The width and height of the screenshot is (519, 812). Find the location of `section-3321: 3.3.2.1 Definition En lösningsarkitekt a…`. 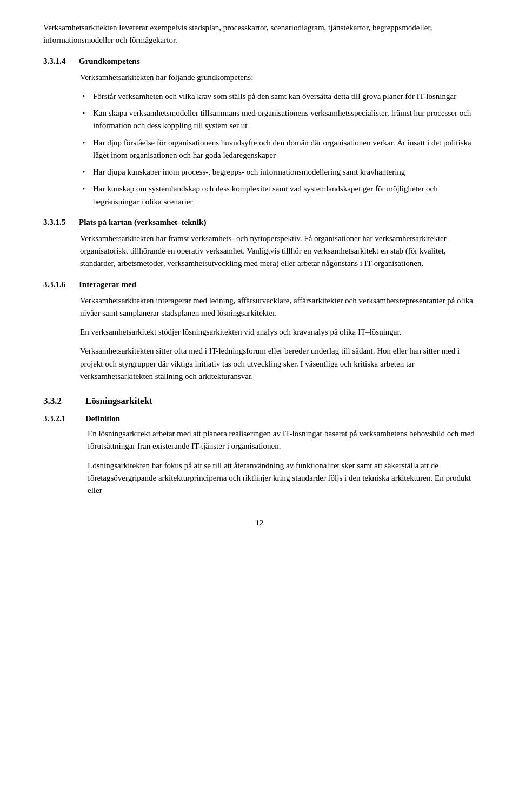

section-3321: 3.3.2.1 Definition En lösningsarkitekt a… is located at coordinates (260, 455).